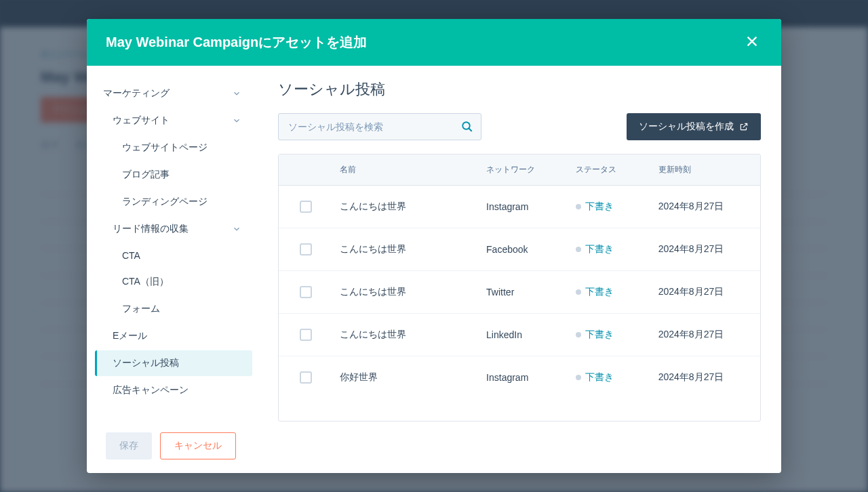 This screenshot has width=868, height=492. Describe the element at coordinates (136, 94) in the screenshot. I see `sidebar-item-label: マーケティング` at that location.